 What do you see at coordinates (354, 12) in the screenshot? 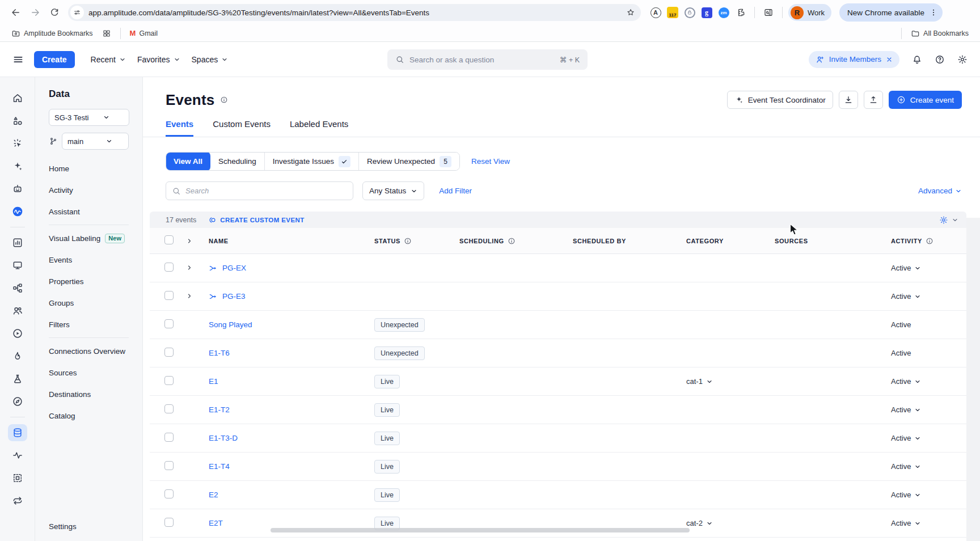
I see `address-bar: app.amplitude.com/data/amplitude/SG-3%20…` at bounding box center [354, 12].